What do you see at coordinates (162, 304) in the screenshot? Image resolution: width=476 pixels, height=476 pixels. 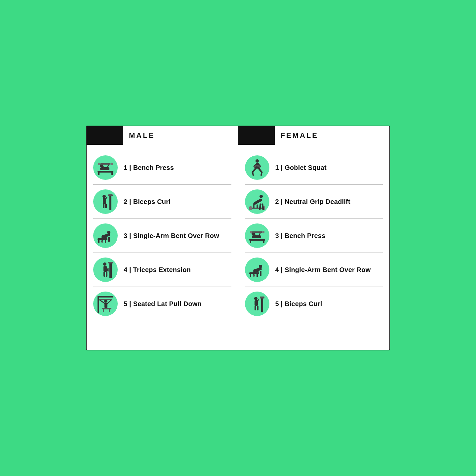 I see `list-item: 5 | Seated Lat Pull Down` at bounding box center [162, 304].